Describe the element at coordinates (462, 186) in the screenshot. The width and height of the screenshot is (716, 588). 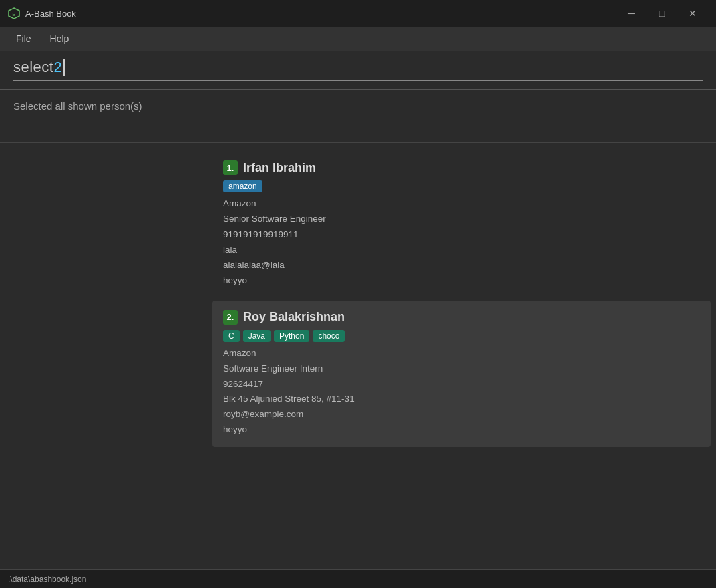
I see `tags-row-1: amazon` at that location.